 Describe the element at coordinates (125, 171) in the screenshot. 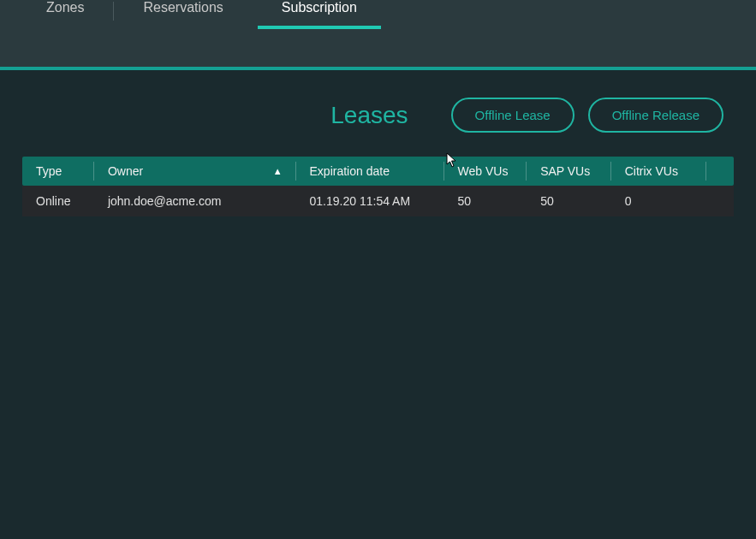

I see `header-label: Owner` at that location.